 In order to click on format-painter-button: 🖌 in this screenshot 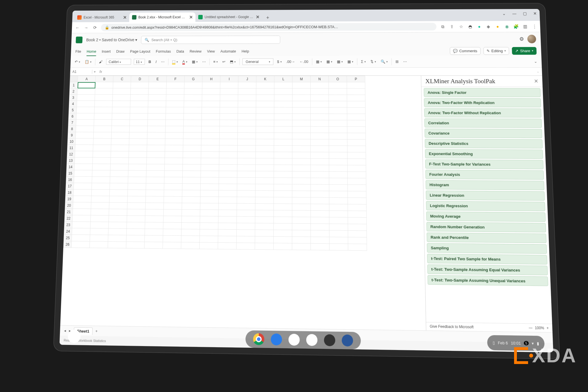, I will do `click(101, 62)`.